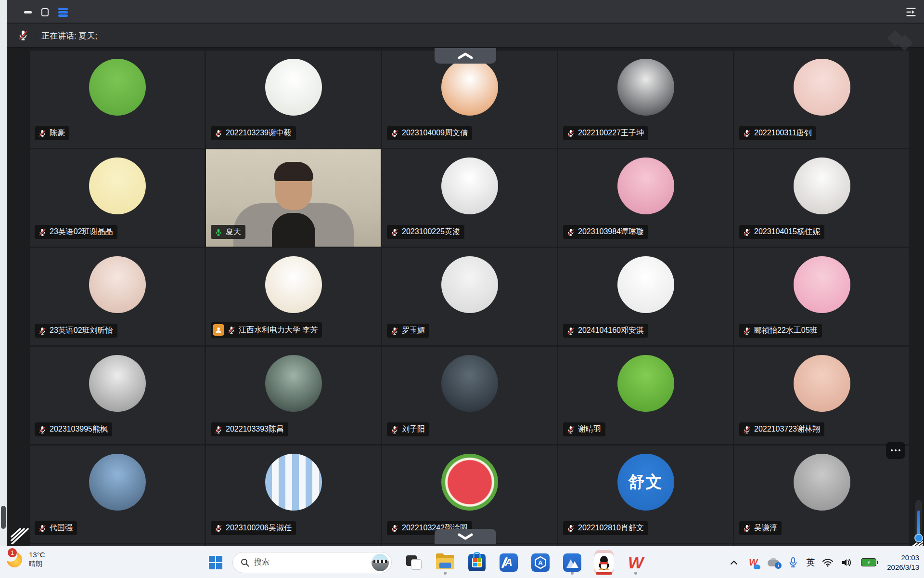 Image resolution: width=924 pixels, height=578 pixels. Describe the element at coordinates (470, 395) in the screenshot. I see `participant-tile: 刘子阳` at that location.